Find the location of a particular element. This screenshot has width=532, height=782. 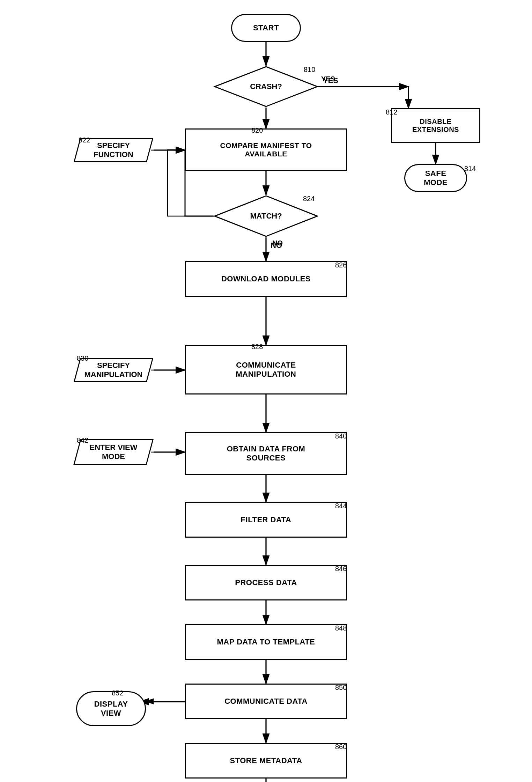

ref-810: 810 is located at coordinates (309, 70).